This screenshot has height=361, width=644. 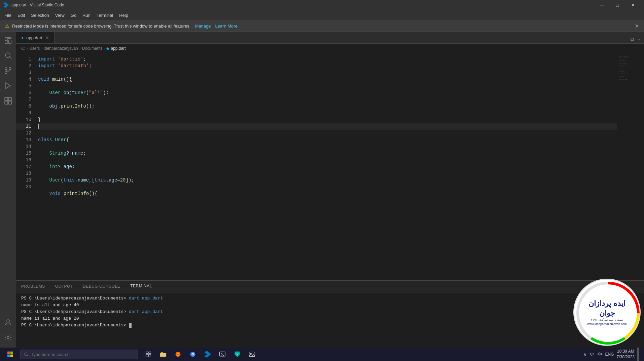 I want to click on terminal-prompt-line: PS C:\Users\idehpardazanjavan\Documents>, so click(x=330, y=325).